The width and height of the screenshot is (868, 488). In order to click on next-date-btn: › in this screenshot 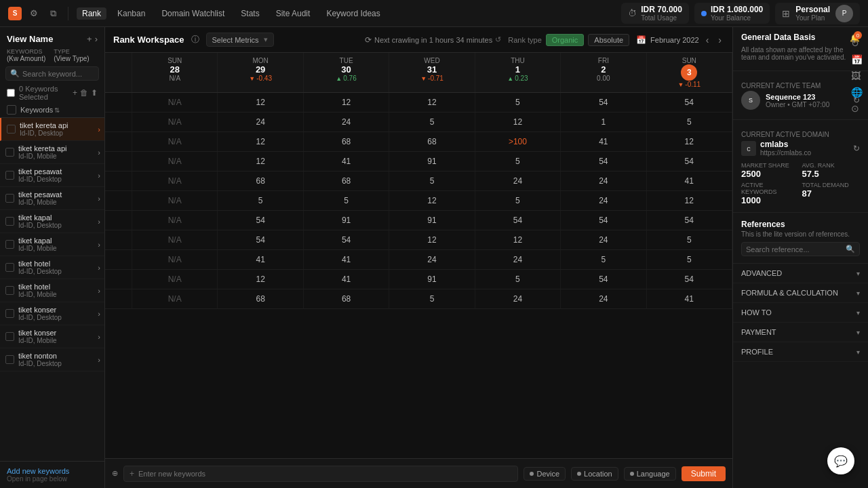, I will do `click(720, 40)`.